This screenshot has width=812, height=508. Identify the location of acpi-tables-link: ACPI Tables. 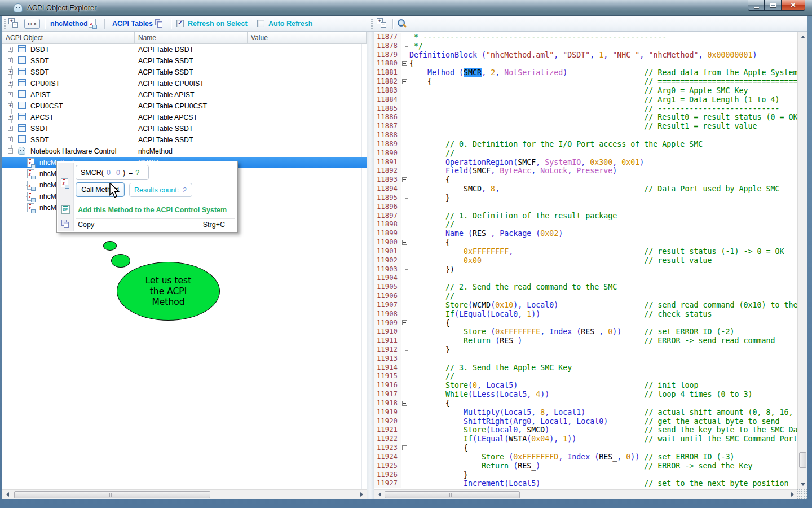
(133, 24).